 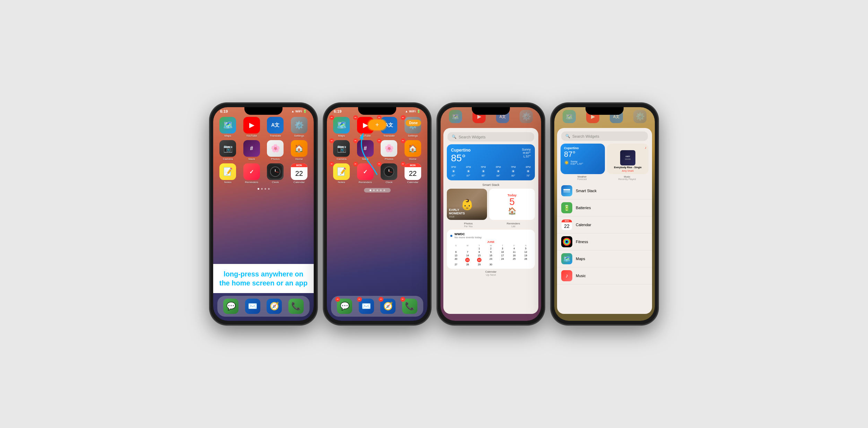 What do you see at coordinates (342, 127) in the screenshot?
I see `jiggle-maps: − 🗺️ Maps` at bounding box center [342, 127].